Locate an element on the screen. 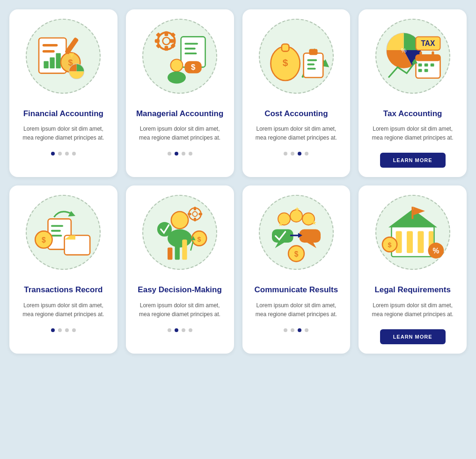 This screenshot has width=476, height=459. card-title-financial: Financial Accounting is located at coordinates (64, 112).